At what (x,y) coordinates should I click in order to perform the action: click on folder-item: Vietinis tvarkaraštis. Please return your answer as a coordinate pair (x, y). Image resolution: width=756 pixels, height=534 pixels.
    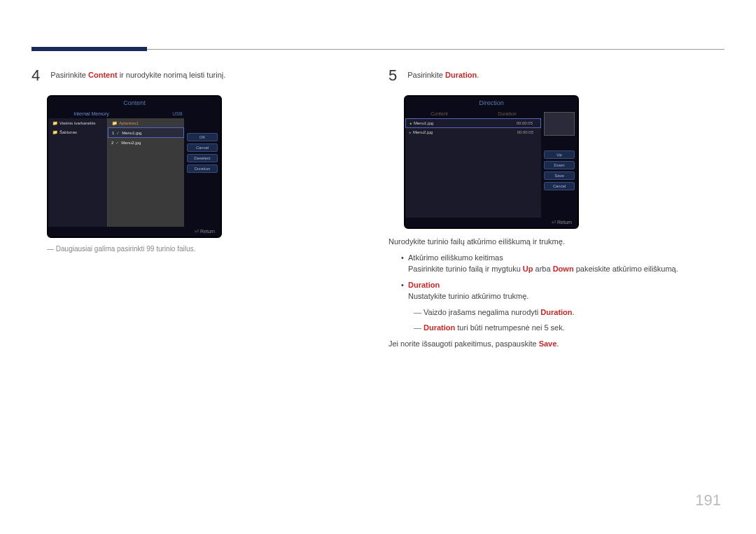
    Looking at the image, I should click on (78, 123).